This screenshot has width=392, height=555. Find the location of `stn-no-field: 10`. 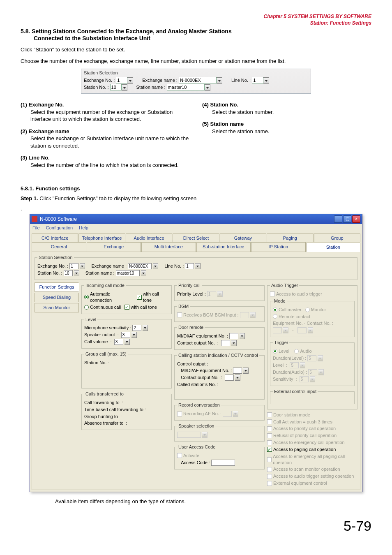

stn-no-field: 10 is located at coordinates (116, 87).